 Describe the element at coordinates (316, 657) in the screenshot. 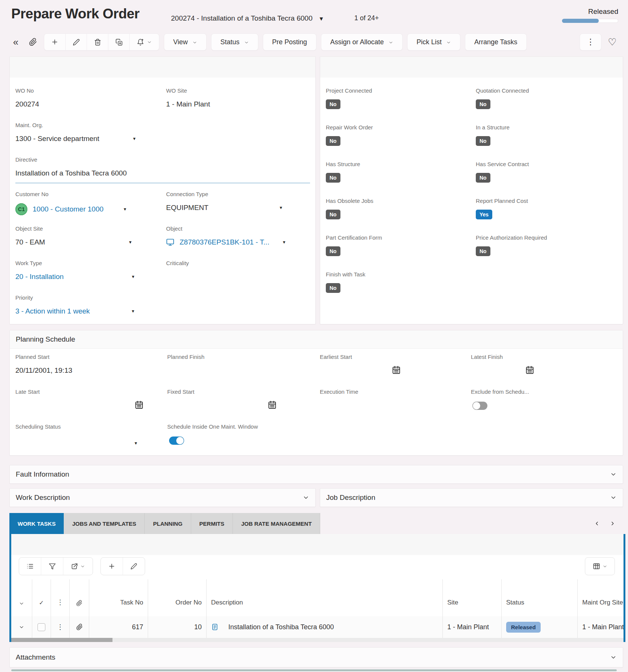

I see `attachments-section: Attachments` at that location.